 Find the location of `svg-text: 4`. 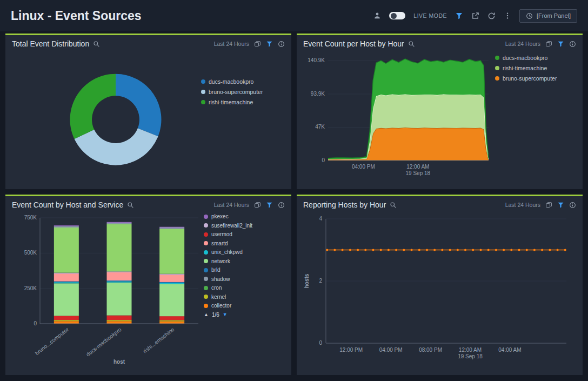

svg-text: 4 is located at coordinates (320, 218).